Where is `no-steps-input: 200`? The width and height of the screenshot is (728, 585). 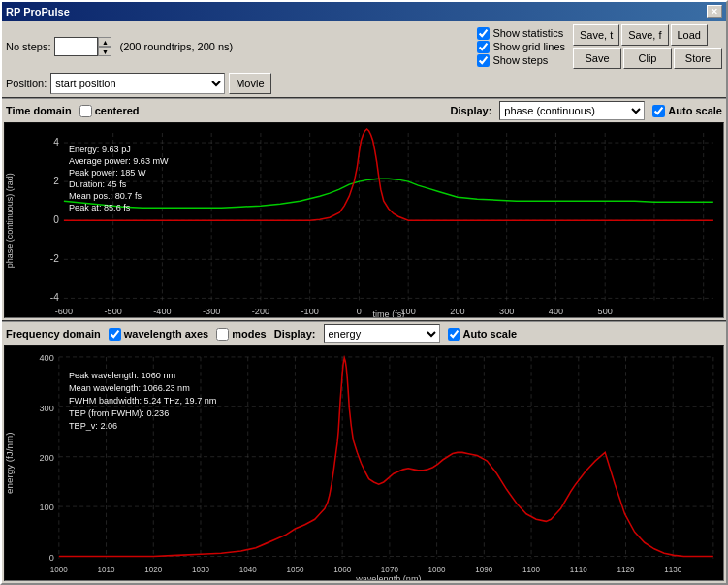
no-steps-input: 200 is located at coordinates (76, 47).